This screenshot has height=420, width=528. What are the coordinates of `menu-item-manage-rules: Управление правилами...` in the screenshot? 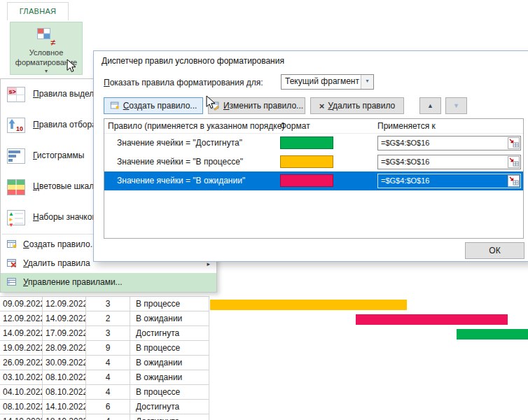 It's located at (109, 283).